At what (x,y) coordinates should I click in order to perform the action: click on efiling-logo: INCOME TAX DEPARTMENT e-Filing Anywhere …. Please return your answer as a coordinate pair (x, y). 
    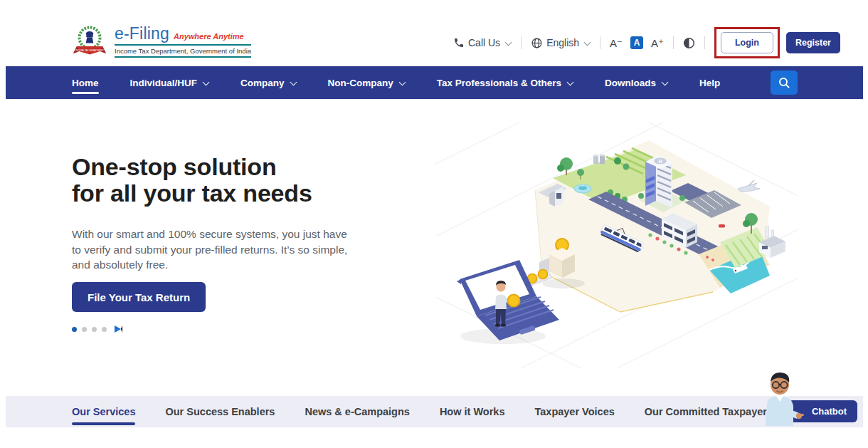
    Looking at the image, I should click on (161, 41).